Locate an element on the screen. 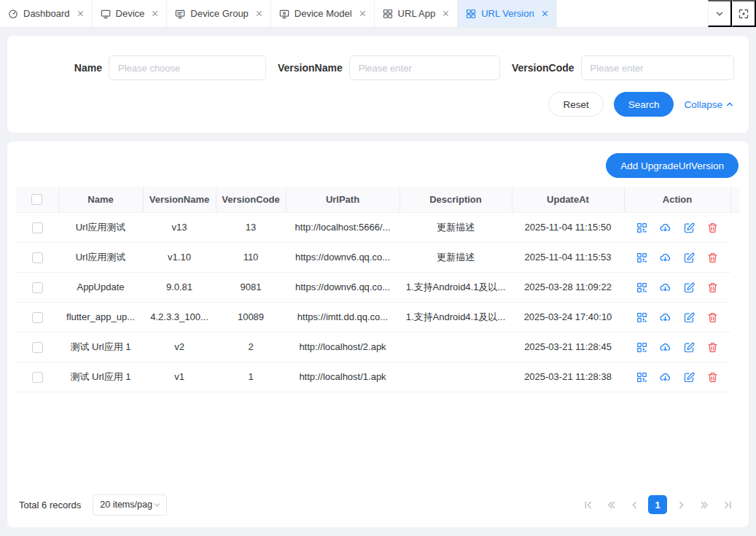 The image size is (756, 536). prev-page-button is located at coordinates (634, 505).